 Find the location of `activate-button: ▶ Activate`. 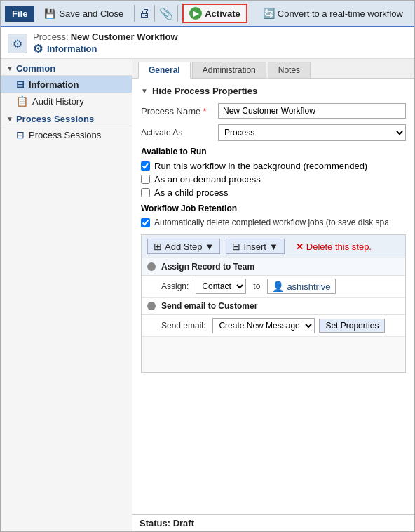

activate-button: ▶ Activate is located at coordinates (215, 13).